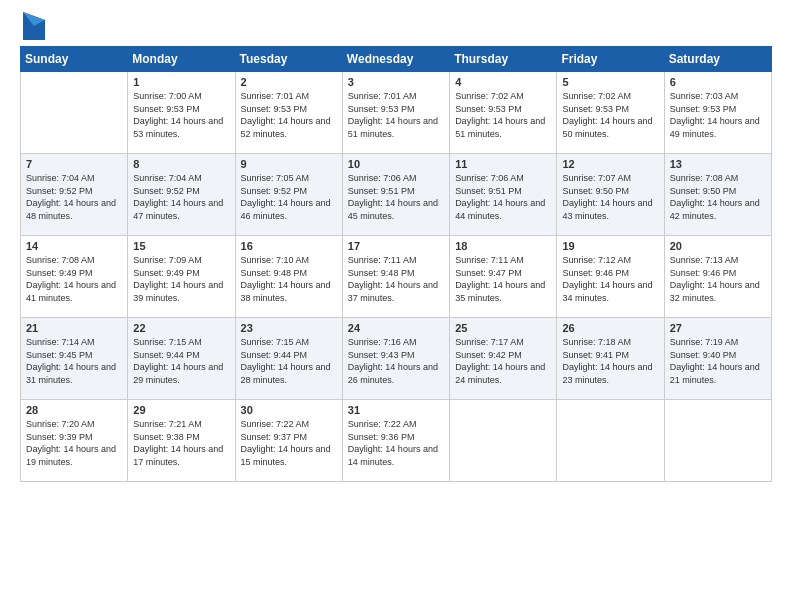 The width and height of the screenshot is (792, 612). Describe the element at coordinates (610, 361) in the screenshot. I see `day-info: Sunrise: 7:18 AMSunset: 9:41 PMDaylight:…` at that location.